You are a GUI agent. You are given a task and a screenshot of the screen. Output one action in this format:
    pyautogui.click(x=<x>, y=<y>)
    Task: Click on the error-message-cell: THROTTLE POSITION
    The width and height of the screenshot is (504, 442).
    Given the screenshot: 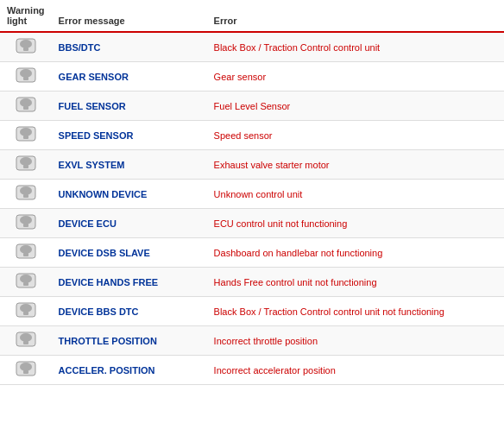 What is the action you would take?
    pyautogui.click(x=129, y=341)
    